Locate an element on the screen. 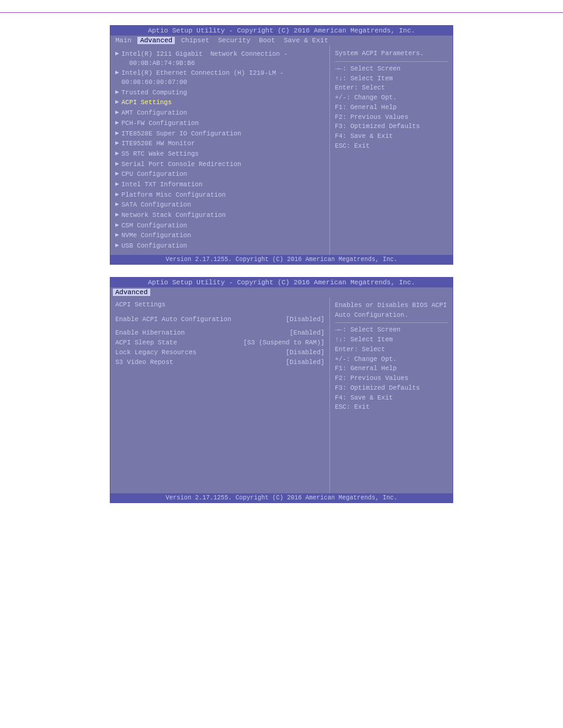  list-item: ▶ PCH-FW Configuration is located at coordinates (220, 124).